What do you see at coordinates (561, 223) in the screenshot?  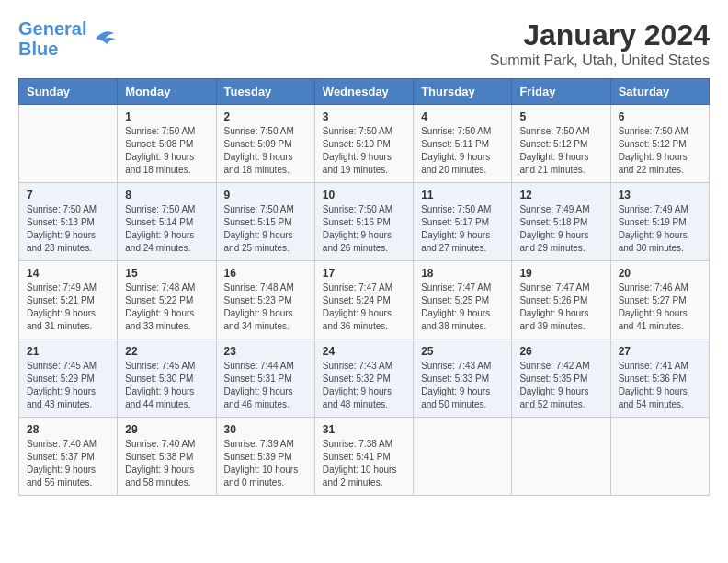 I see `calendar-cell: 12Sunrise: 7:49 AMSunset: 5:18 PMDayligh…` at bounding box center [561, 223].